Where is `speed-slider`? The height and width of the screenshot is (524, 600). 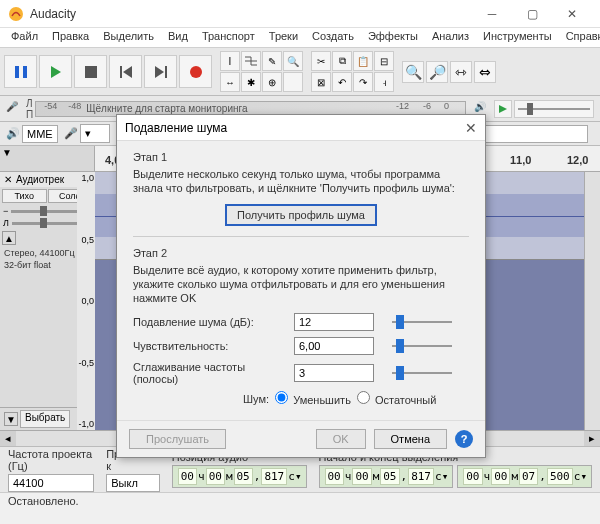
speed-slider is located at coordinates (554, 109).